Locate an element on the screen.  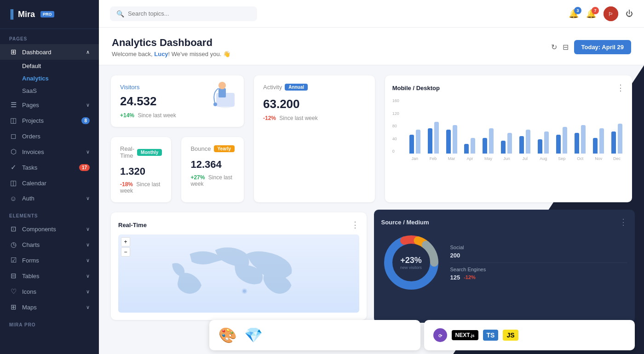
notifications-icon: 🔔 3 is located at coordinates (574, 14).